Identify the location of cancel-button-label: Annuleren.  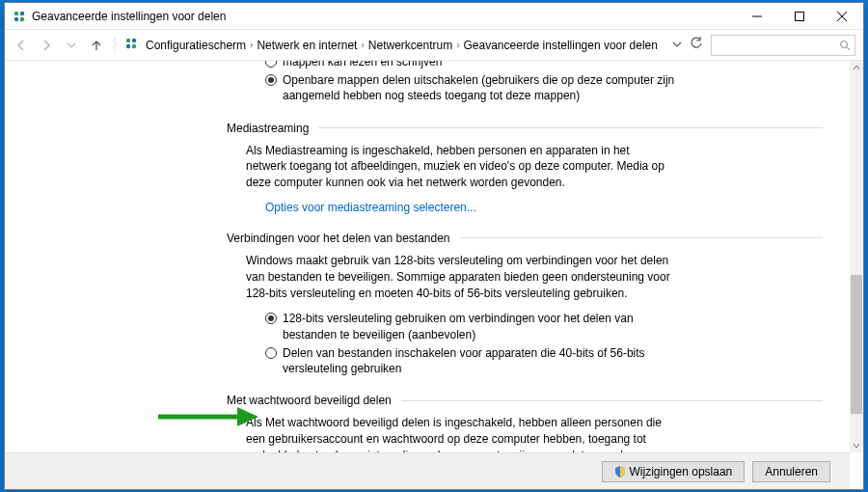
(791, 472).